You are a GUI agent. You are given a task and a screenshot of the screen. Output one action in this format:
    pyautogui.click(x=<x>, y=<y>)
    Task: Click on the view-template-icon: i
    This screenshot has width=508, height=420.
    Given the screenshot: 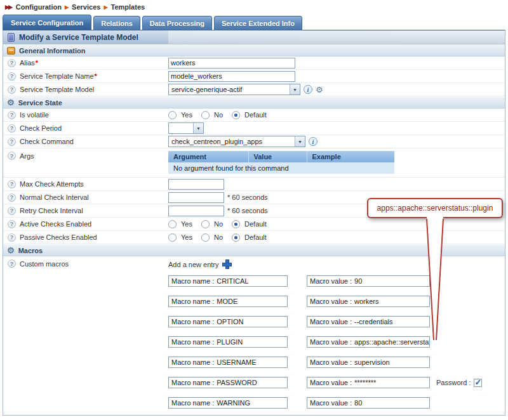 What is the action you would take?
    pyautogui.click(x=308, y=89)
    